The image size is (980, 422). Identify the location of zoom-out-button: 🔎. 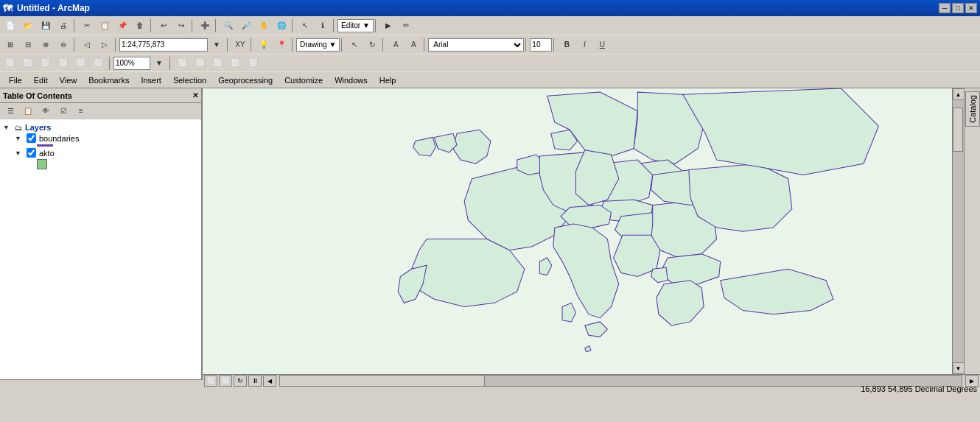
(246, 26).